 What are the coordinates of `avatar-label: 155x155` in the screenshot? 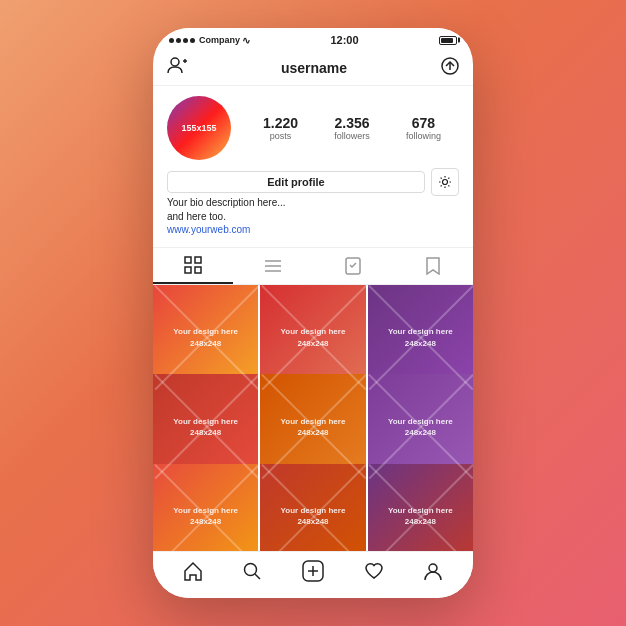 It's located at (198, 128).